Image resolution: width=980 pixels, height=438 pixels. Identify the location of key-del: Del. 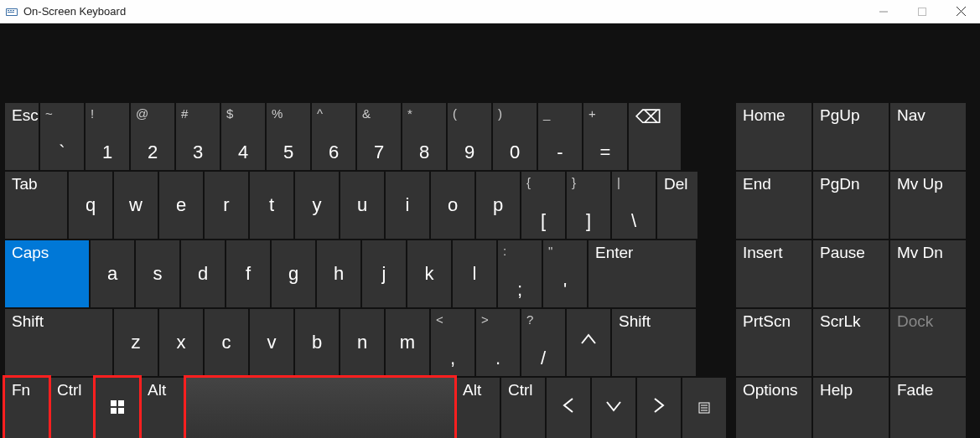
(677, 205).